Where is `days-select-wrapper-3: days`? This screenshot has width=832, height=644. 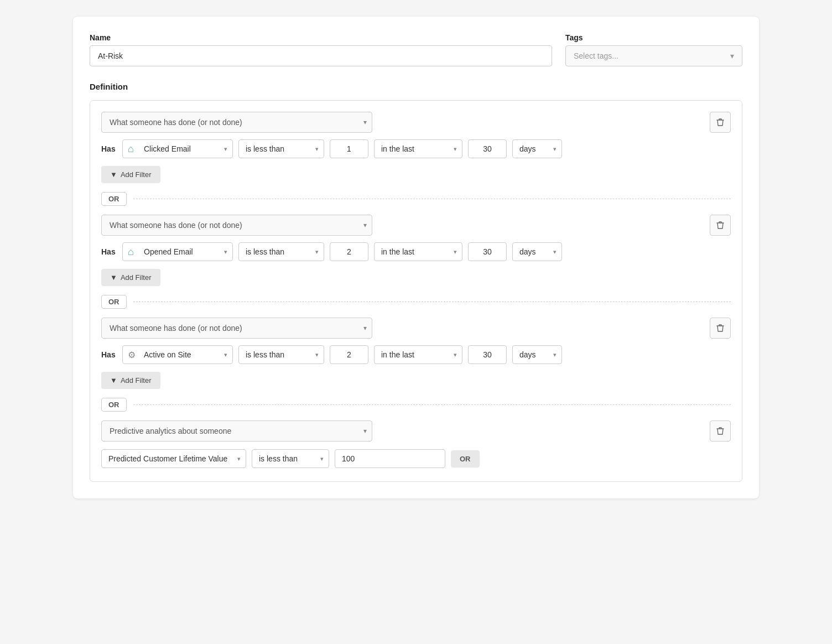 days-select-wrapper-3: days is located at coordinates (537, 355).